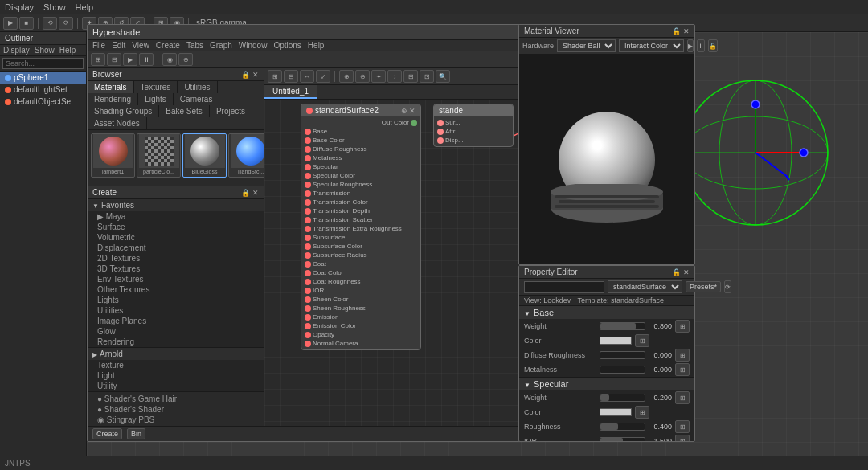 The height and width of the screenshot is (470, 868). I want to click on browser-close-btn: ✕, so click(256, 75).